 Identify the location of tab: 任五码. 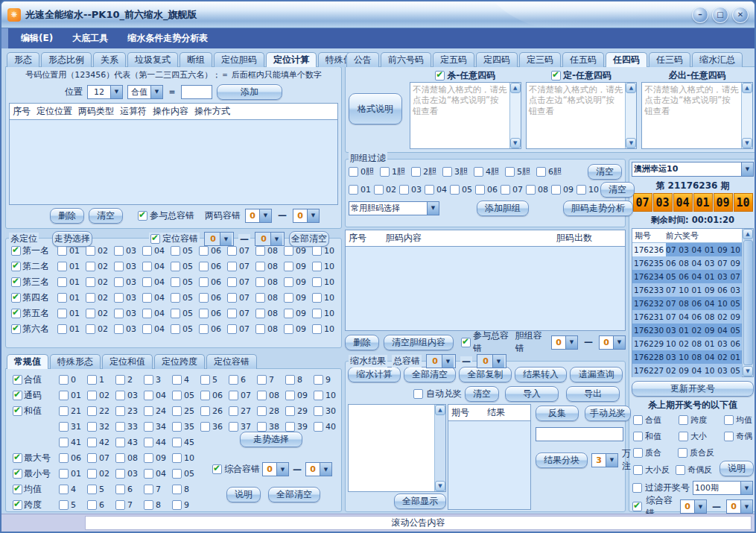
(583, 60).